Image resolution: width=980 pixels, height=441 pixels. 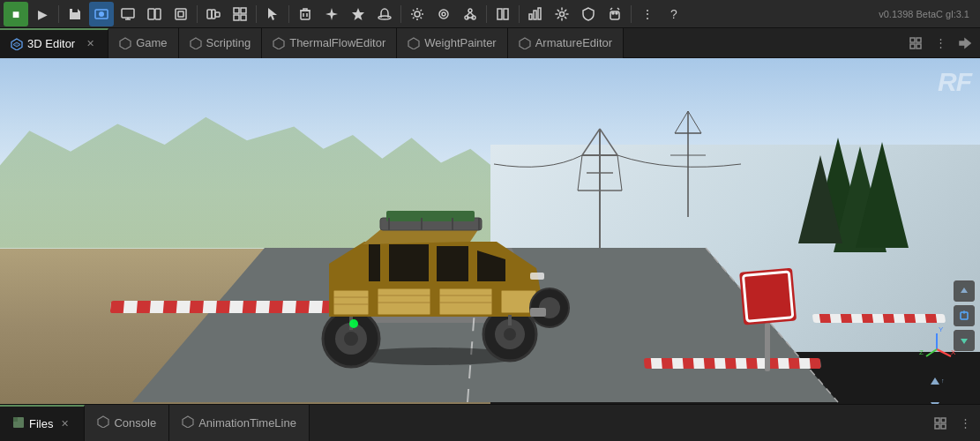 What do you see at coordinates (240, 423) in the screenshot?
I see `bottom-tab-animation: AnimationTimeLine` at bounding box center [240, 423].